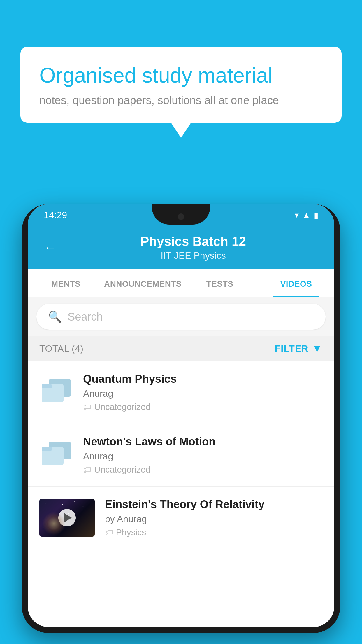 The height and width of the screenshot is (644, 362). Describe the element at coordinates (181, 518) in the screenshot. I see `list-item: Einstein's Theory Of Relativity by Anura…` at that location.